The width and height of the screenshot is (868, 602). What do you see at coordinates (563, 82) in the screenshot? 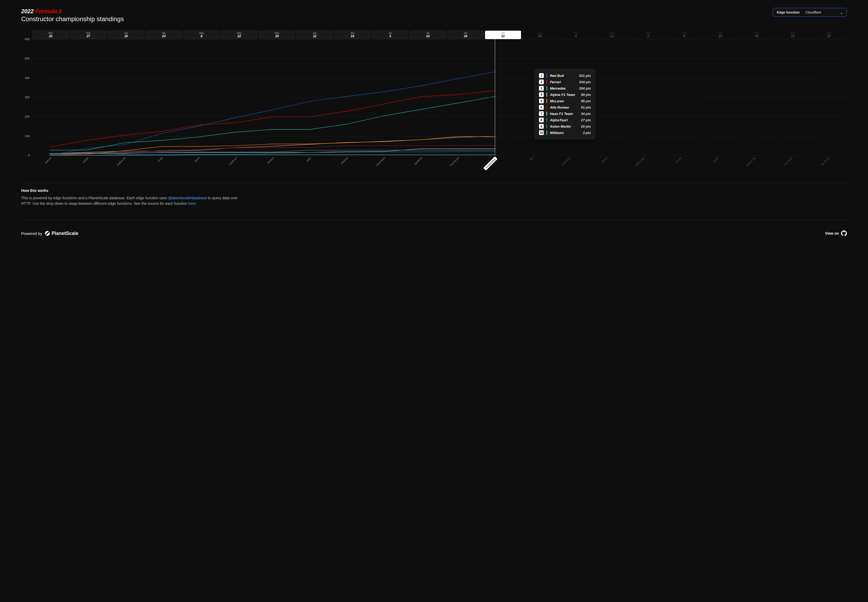
I see `team-name: Ferrari` at bounding box center [563, 82].